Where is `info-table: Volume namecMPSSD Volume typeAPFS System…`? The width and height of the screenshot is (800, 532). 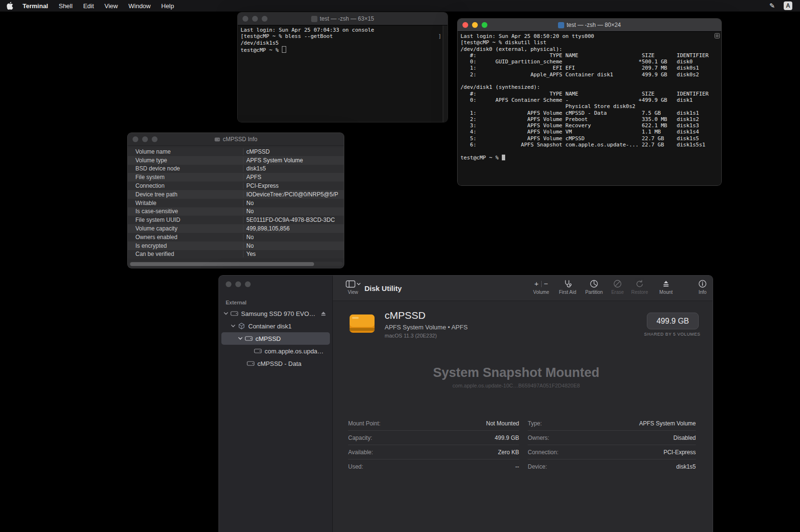
info-table: Volume namecMPSSD Volume typeAPFS System… is located at coordinates (236, 203).